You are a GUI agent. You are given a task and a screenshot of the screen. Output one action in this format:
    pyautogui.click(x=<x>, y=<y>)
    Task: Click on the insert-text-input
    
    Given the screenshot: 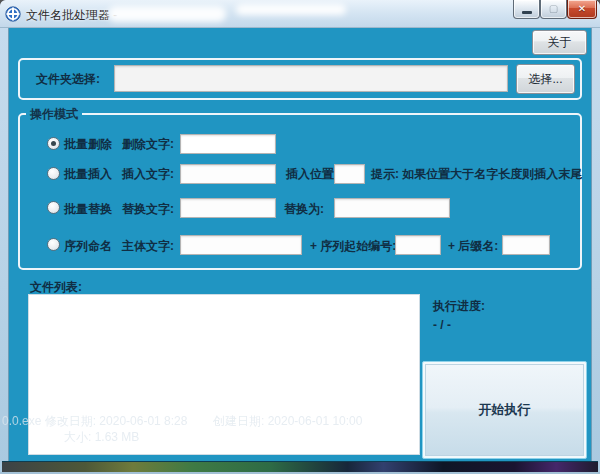 What is the action you would take?
    pyautogui.click(x=228, y=174)
    